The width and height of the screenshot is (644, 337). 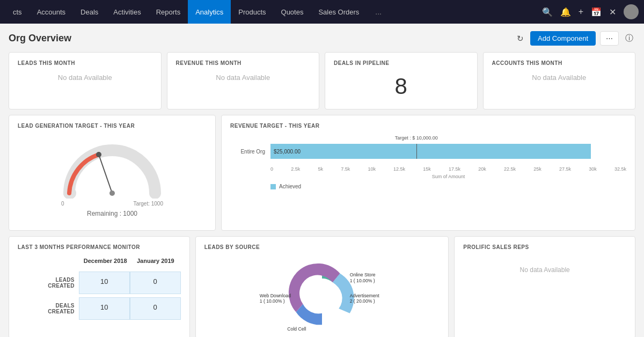 I want to click on gauge-chart, so click(x=112, y=169).